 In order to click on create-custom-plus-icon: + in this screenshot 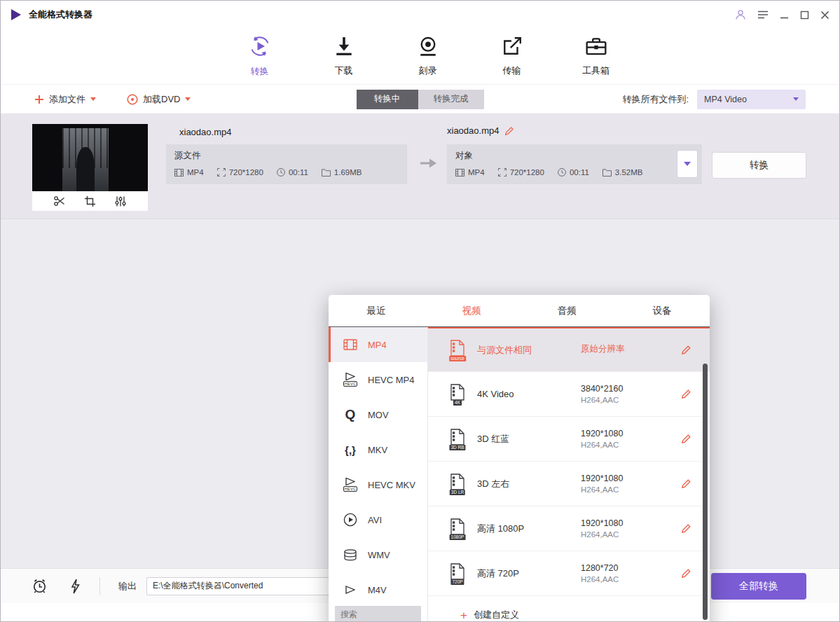, I will do `click(464, 615)`.